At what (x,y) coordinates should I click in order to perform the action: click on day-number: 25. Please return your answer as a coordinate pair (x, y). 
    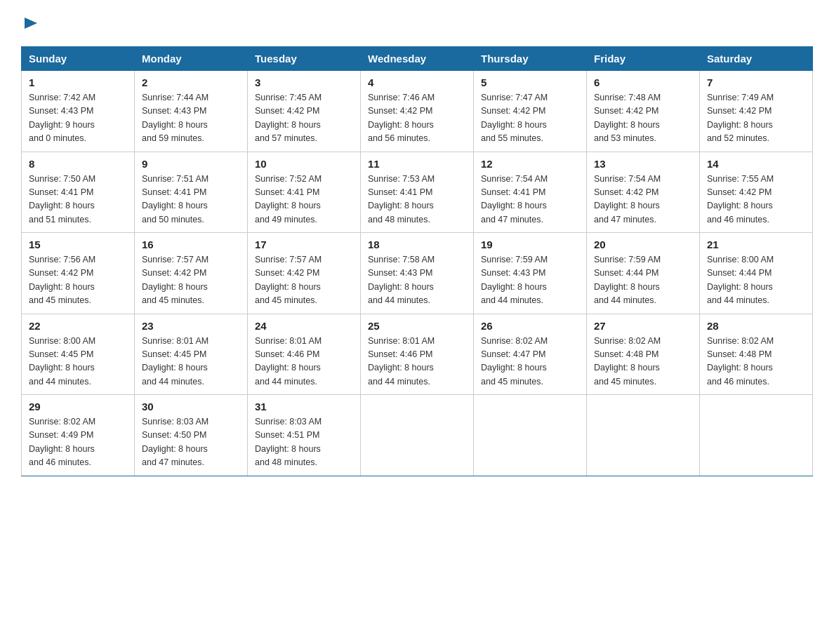
    Looking at the image, I should click on (417, 326).